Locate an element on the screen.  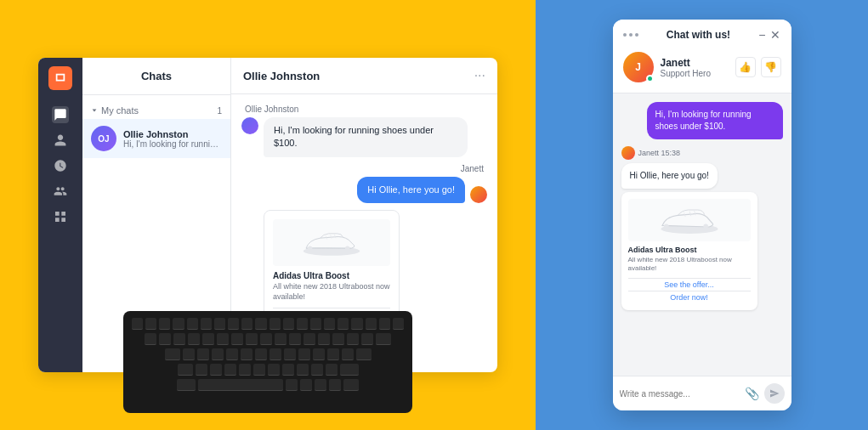
product-image is located at coordinates (332, 243).